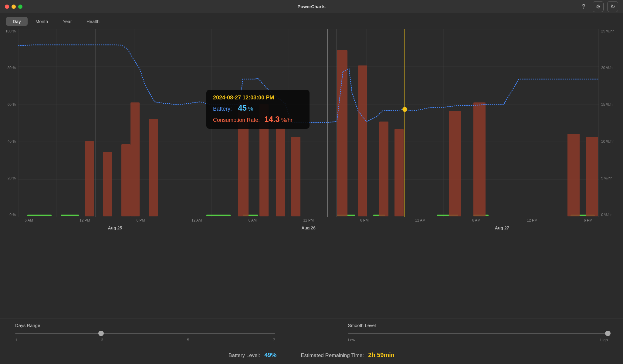  I want to click on tooltip-battery-label: Battery:, so click(222, 109).